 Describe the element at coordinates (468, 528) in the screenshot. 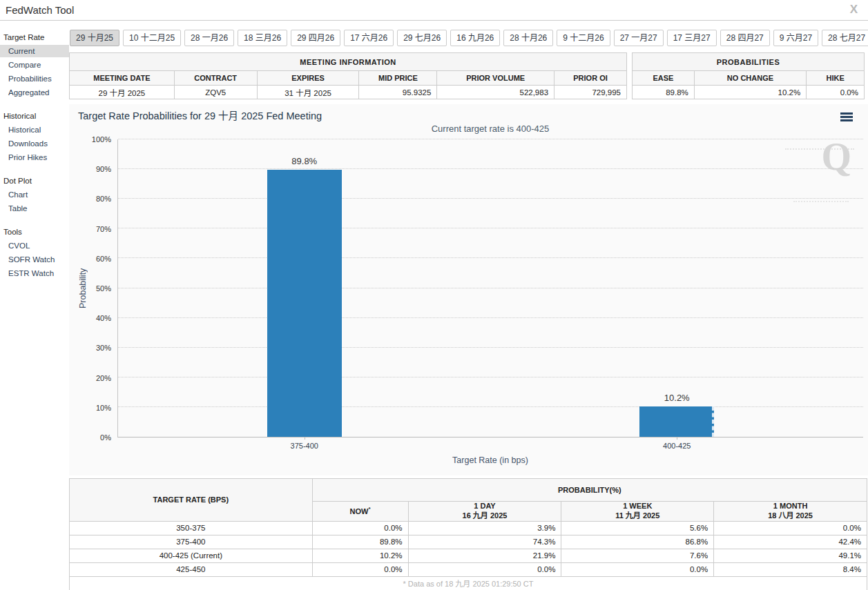

I see `table-row: 350-375 0.0% 3.9% 5.6% 0.0%` at that location.